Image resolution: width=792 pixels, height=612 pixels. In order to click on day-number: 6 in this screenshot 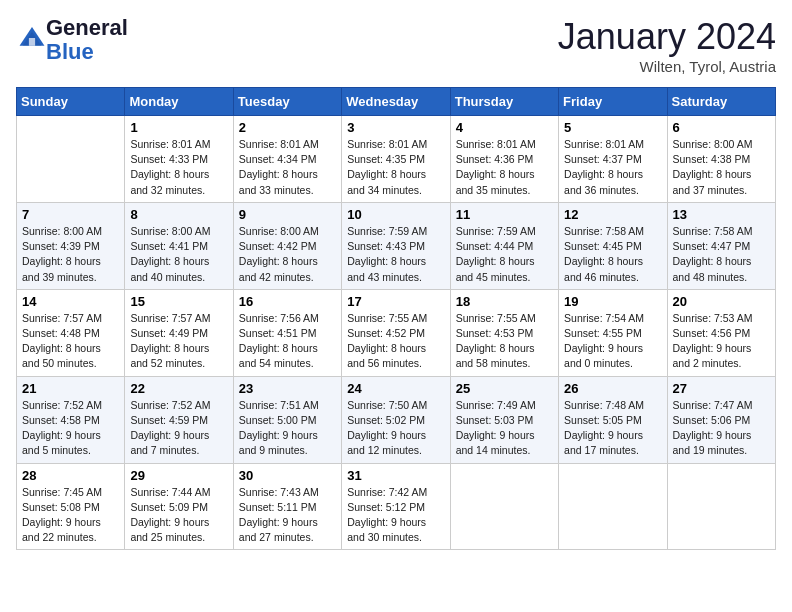, I will do `click(722, 128)`.